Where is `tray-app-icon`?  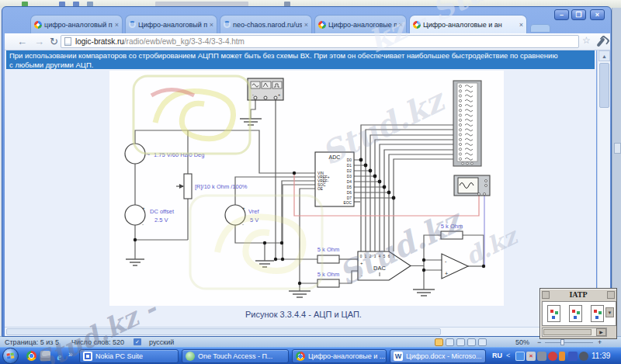
tray-app-icon is located at coordinates (573, 356).